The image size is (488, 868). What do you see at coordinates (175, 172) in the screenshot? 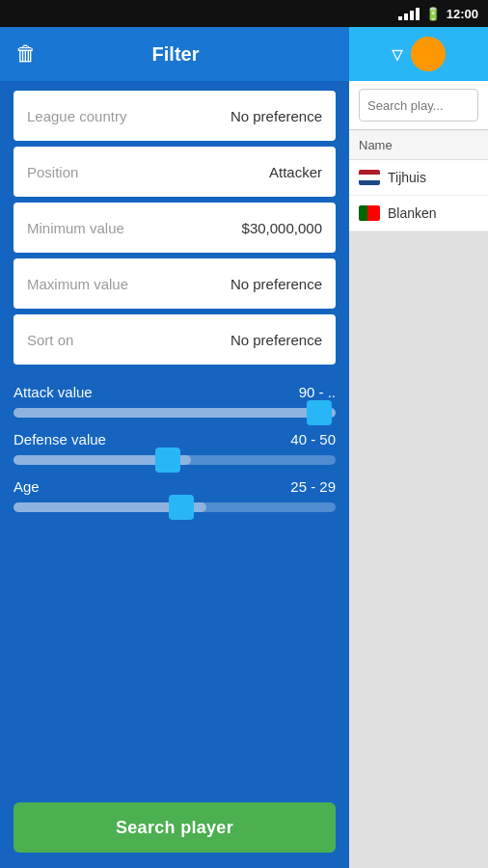
I see `position-row: Position Attacker` at bounding box center [175, 172].